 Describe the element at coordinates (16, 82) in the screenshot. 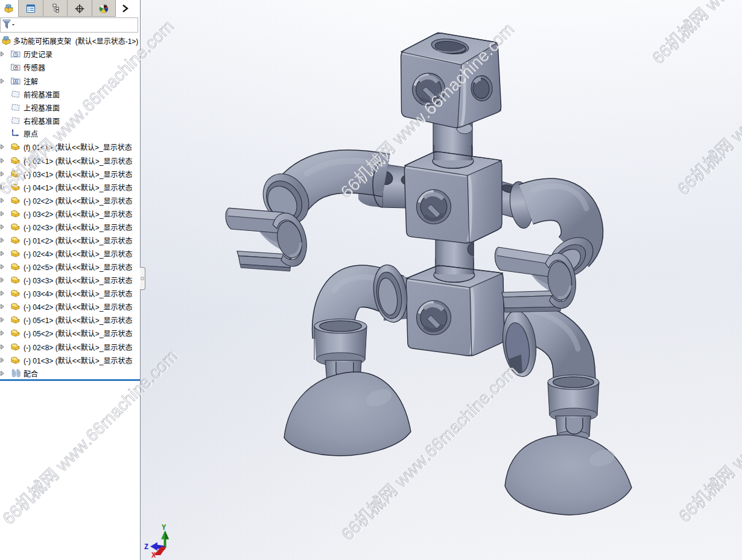

I see `svg-text: A` at that location.